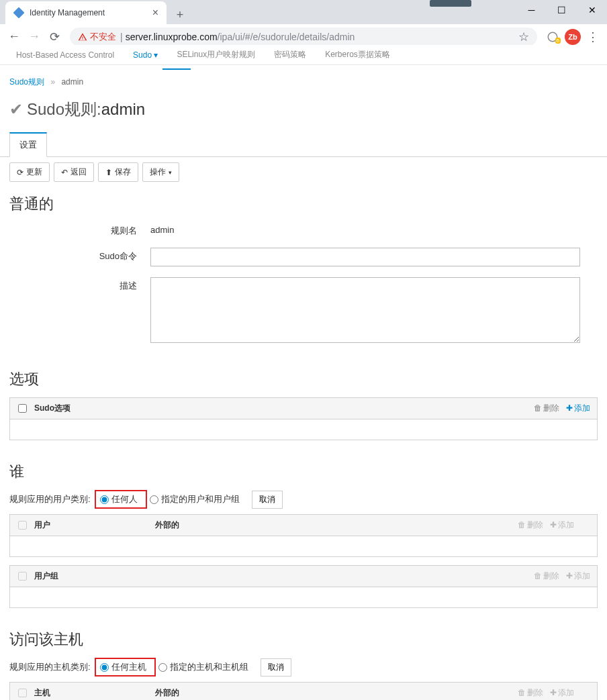  I want to click on bookmark-star-icon: ☆, so click(524, 37).